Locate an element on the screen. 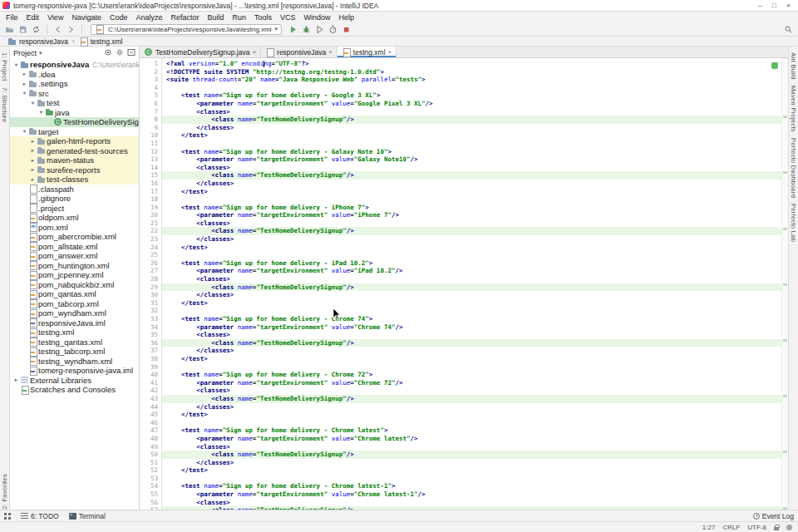 Image resolution: width=798 pixels, height=532 pixels. tree-item: pom_nabquickbiz.xml is located at coordinates (75, 285).